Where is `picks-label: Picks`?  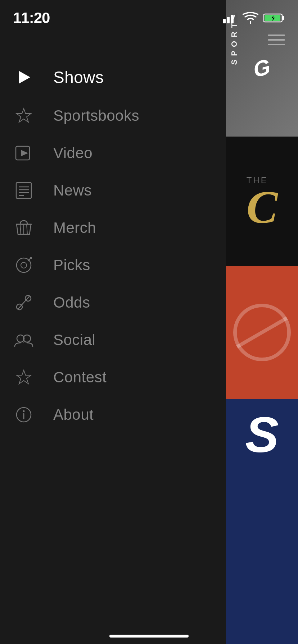
picks-label: Picks is located at coordinates (72, 265).